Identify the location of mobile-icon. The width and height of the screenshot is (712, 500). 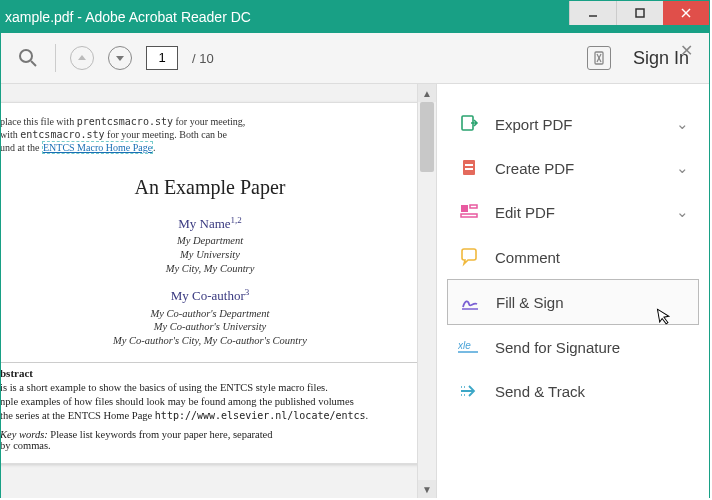
(599, 58).